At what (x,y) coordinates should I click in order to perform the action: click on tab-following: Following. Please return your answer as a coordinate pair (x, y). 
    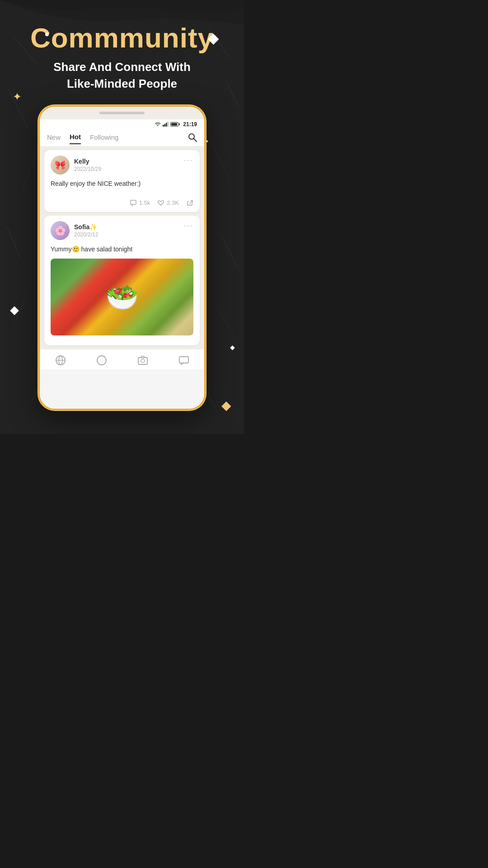
    Looking at the image, I should click on (104, 138).